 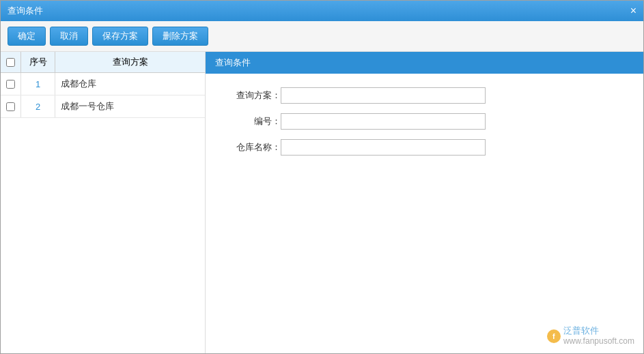 I want to click on form-row-query-plan: 查询方案：, so click(x=425, y=95).